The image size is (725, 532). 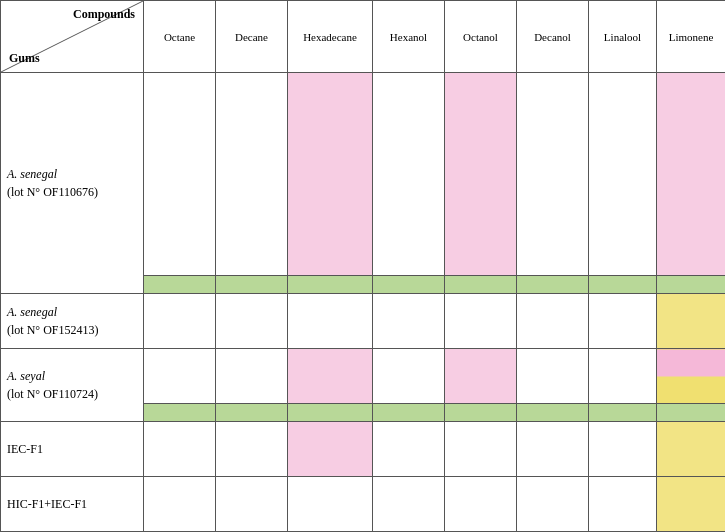 I want to click on gum-name-italic-3: A. seyal, so click(x=26, y=376).